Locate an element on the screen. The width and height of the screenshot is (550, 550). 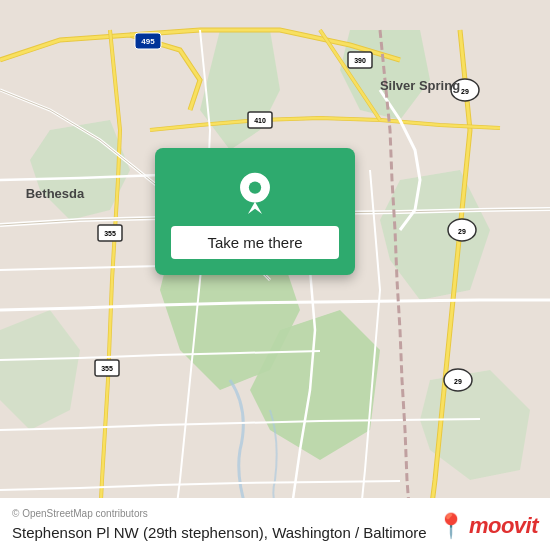
svg-text: Bethesda is located at coordinates (56, 194).